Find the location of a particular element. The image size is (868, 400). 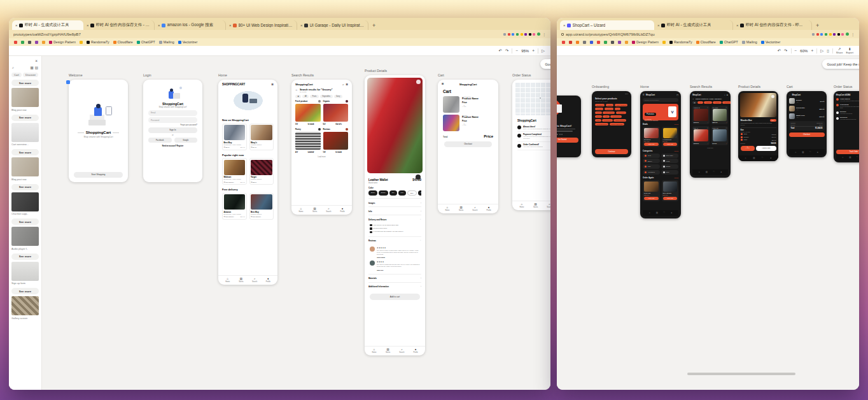

accordion-label: Delivery and Return is located at coordinates (377, 220).